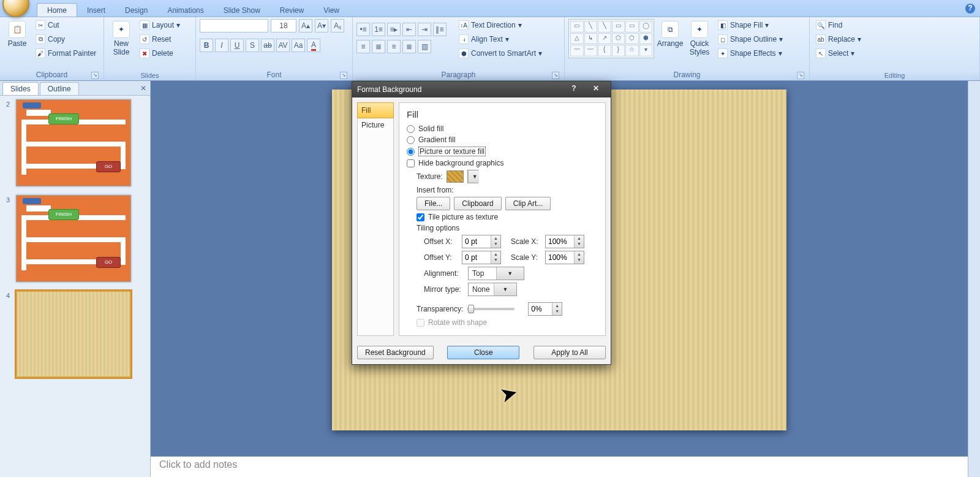 The height and width of the screenshot is (477, 980). What do you see at coordinates (160, 25) in the screenshot?
I see `layout-button: ▦Layout ▾` at bounding box center [160, 25].